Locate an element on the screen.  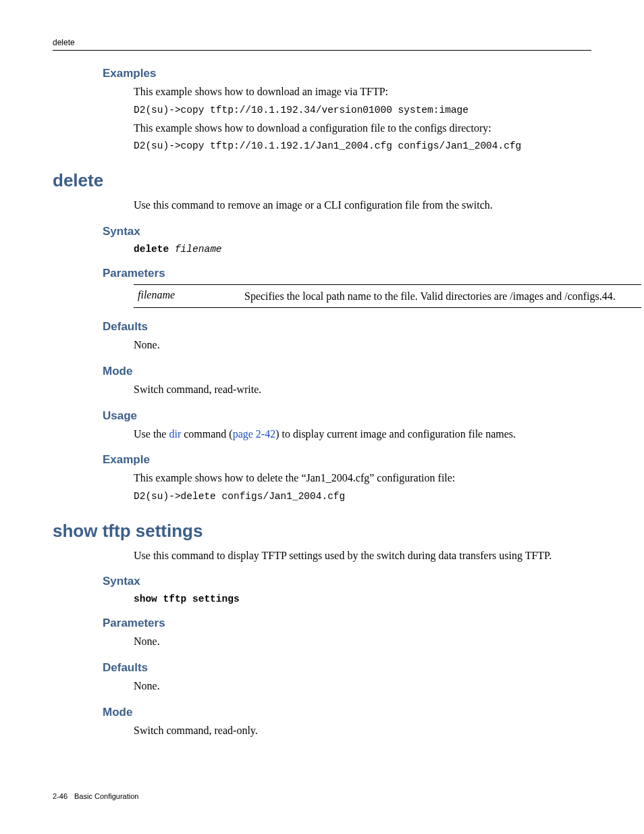
heading-show-tftp-parameters: Parameters is located at coordinates (347, 623).